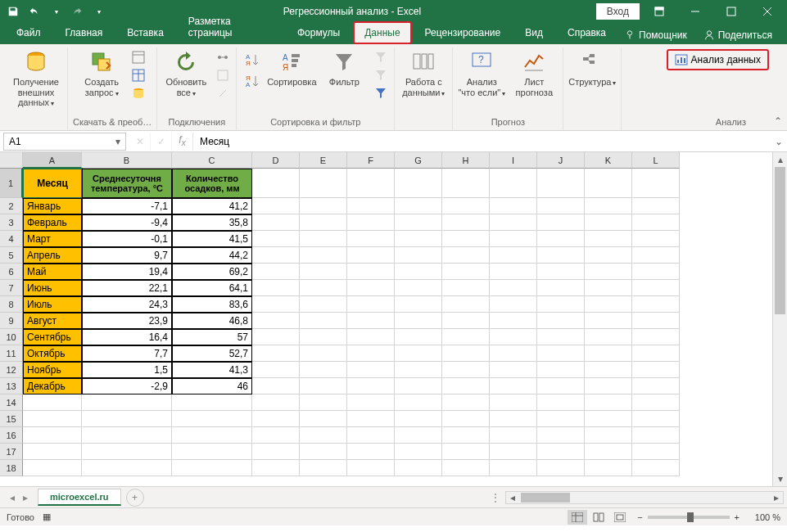 This screenshot has height=532, width=787. What do you see at coordinates (276, 403) in the screenshot?
I see `cell-D14` at bounding box center [276, 403].